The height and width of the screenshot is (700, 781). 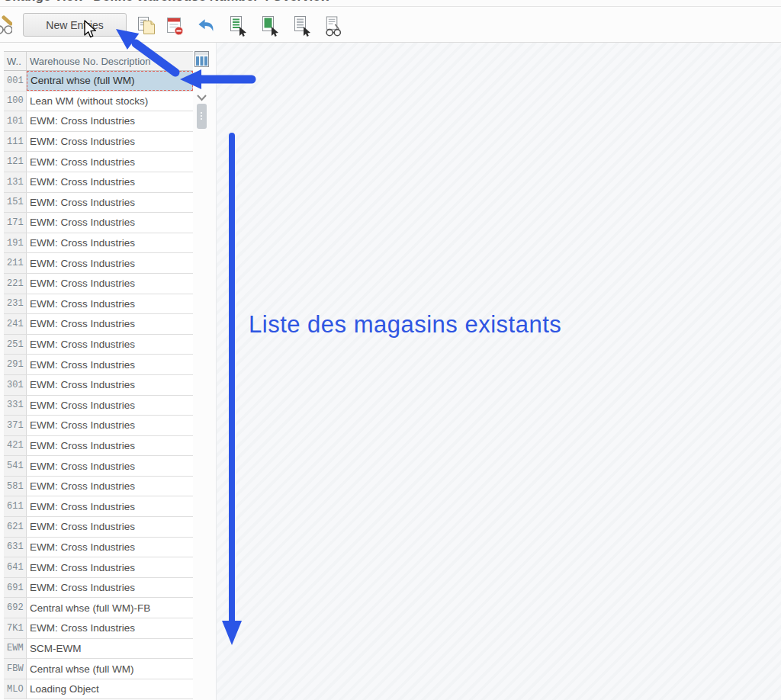 I want to click on table-scrollbar, so click(x=201, y=374).